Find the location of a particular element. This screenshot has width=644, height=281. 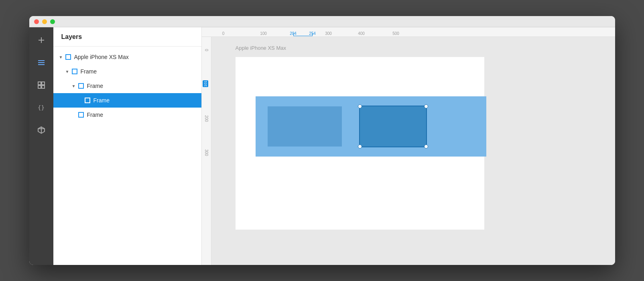

ruler-left: 0 101 200 300 is located at coordinates (207, 151).